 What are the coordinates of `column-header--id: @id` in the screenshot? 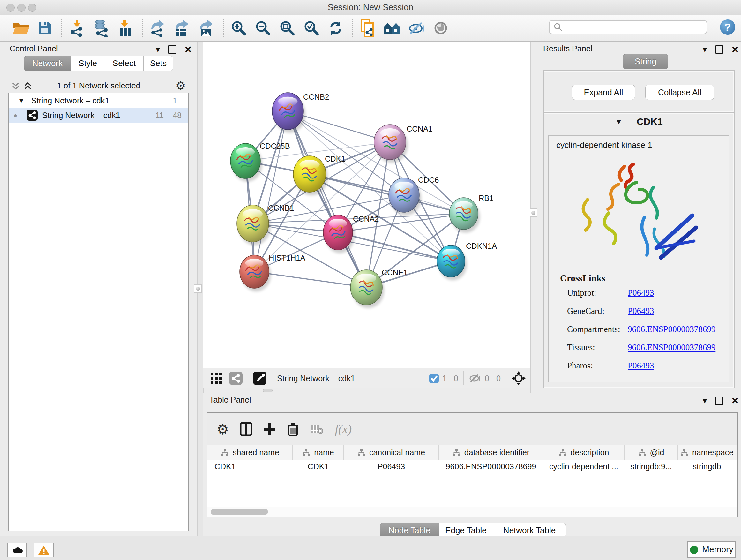 It's located at (651, 452).